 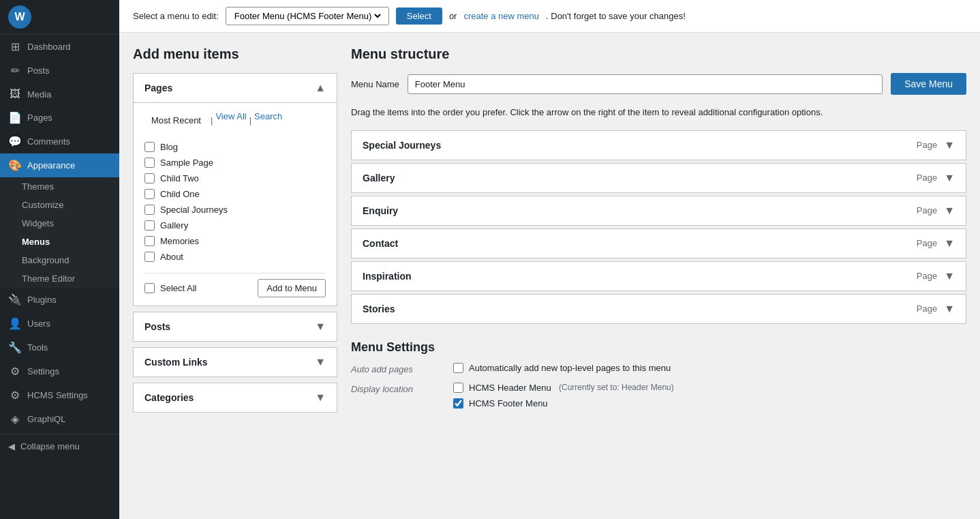 I want to click on sidebar-item-pages: 📄 Pages, so click(x=60, y=117).